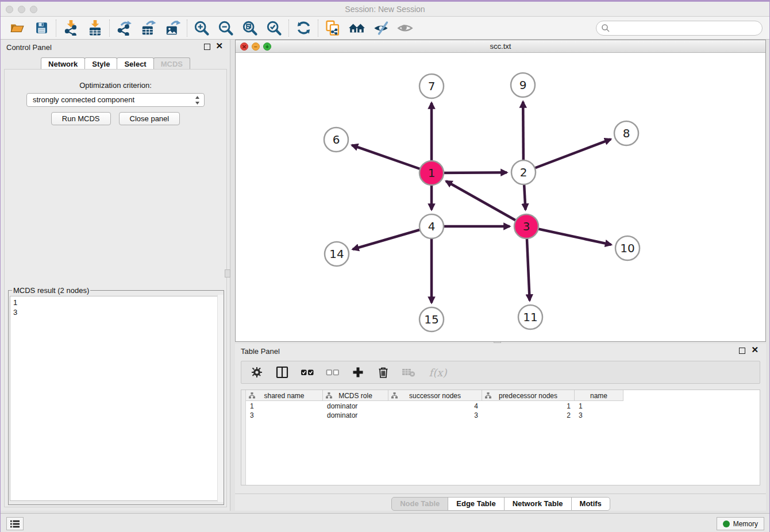 The height and width of the screenshot is (532, 770). What do you see at coordinates (355, 396) in the screenshot?
I see `column-header-label: MCDS role` at bounding box center [355, 396].